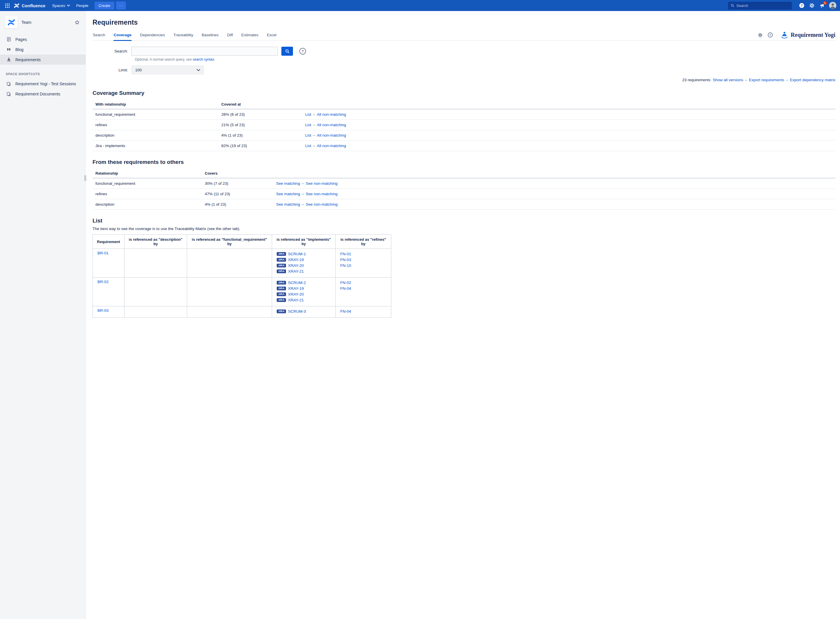 The width and height of the screenshot is (840, 619). What do you see at coordinates (43, 72) in the screenshot?
I see `space-shortcuts-title: SPACE SHORTCUTS` at bounding box center [43, 72].